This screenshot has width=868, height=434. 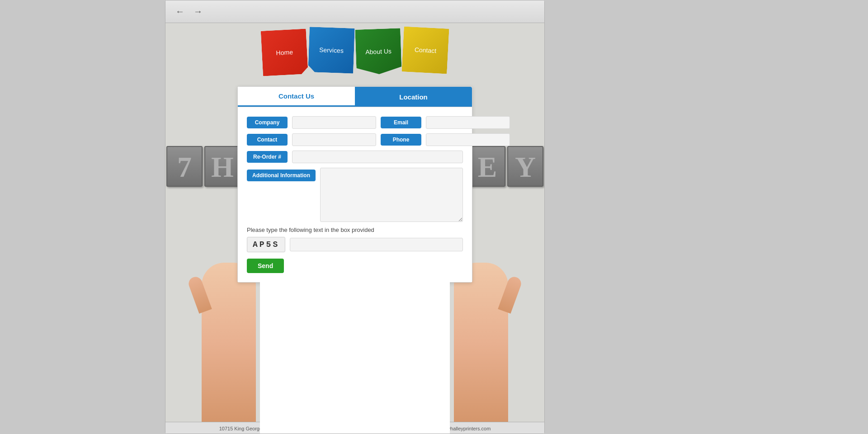 I want to click on hand-left, so click(x=229, y=348).